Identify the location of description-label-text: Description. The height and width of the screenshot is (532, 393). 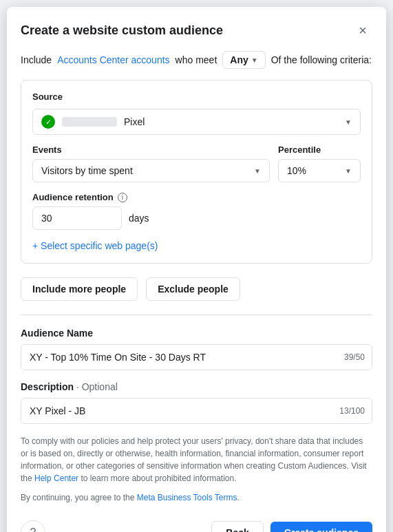
(47, 387).